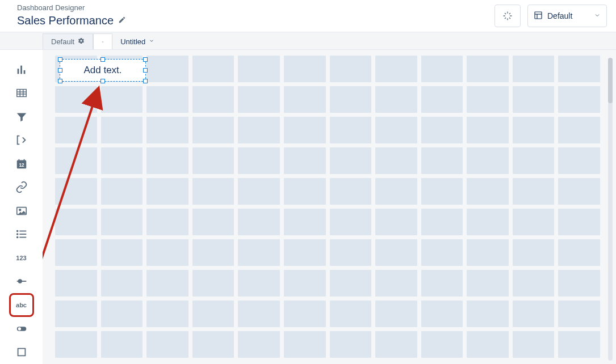 The image size is (616, 364). Describe the element at coordinates (22, 329) in the screenshot. I see `toggle-icon` at that location.